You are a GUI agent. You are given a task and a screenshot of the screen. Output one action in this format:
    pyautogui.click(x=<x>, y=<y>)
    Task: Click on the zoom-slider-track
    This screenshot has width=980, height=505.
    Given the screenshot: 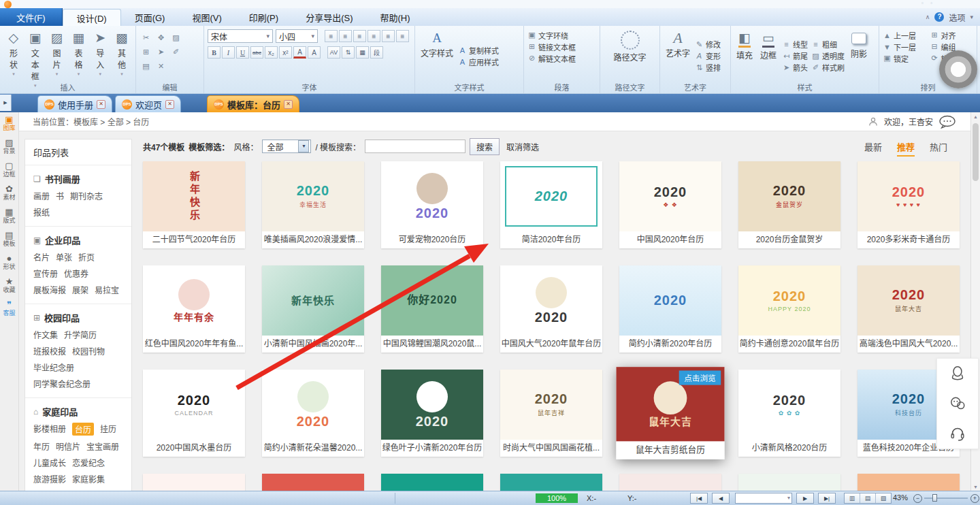 What is the action you would take?
    pyautogui.click(x=946, y=498)
    